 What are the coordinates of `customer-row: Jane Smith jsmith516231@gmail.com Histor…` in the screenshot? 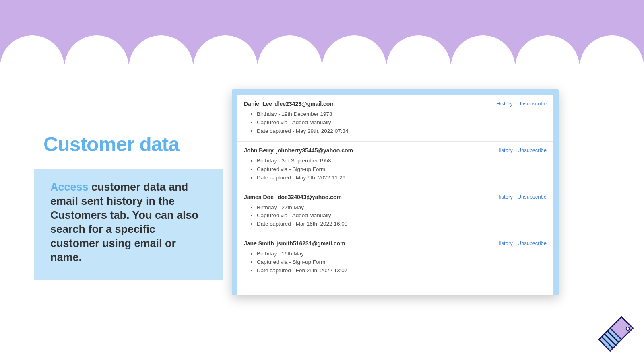 It's located at (395, 257).